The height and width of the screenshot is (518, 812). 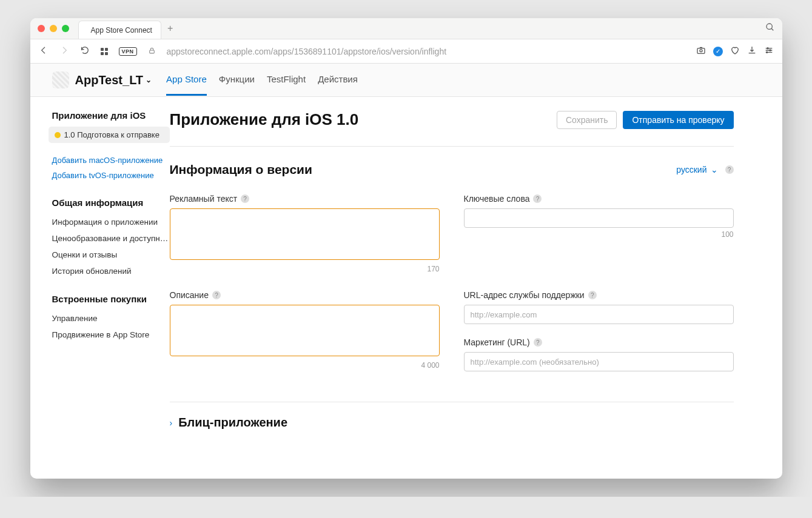 What do you see at coordinates (599, 234) in the screenshot?
I see `keywords-counter: 100` at bounding box center [599, 234].